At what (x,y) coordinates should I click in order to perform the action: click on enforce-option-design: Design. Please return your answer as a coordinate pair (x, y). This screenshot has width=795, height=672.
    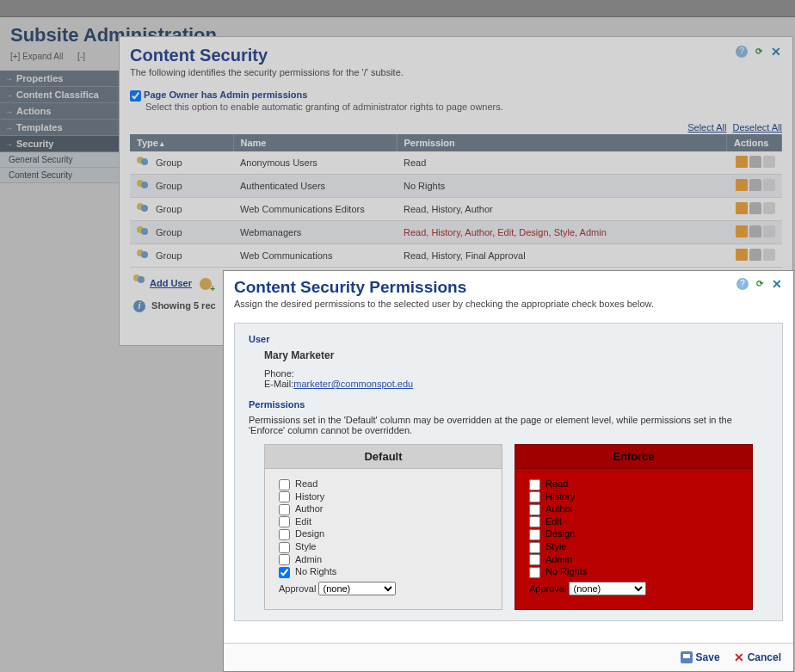
    Looking at the image, I should click on (633, 534).